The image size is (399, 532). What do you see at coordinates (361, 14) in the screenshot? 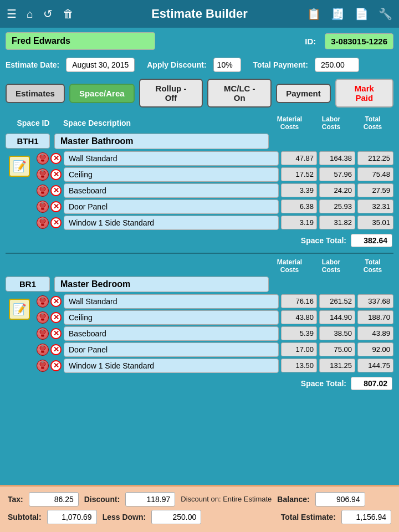
I see `document-icon: 📄` at bounding box center [361, 14].